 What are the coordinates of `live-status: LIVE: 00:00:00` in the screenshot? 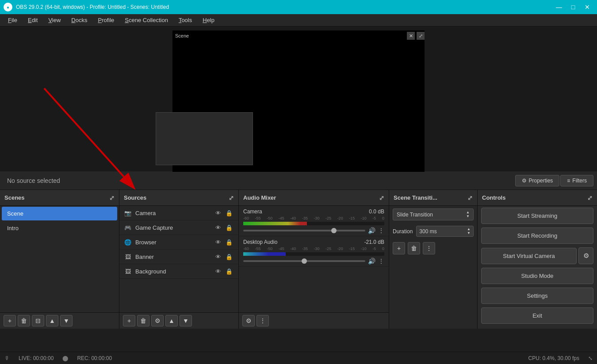 It's located at (36, 358).